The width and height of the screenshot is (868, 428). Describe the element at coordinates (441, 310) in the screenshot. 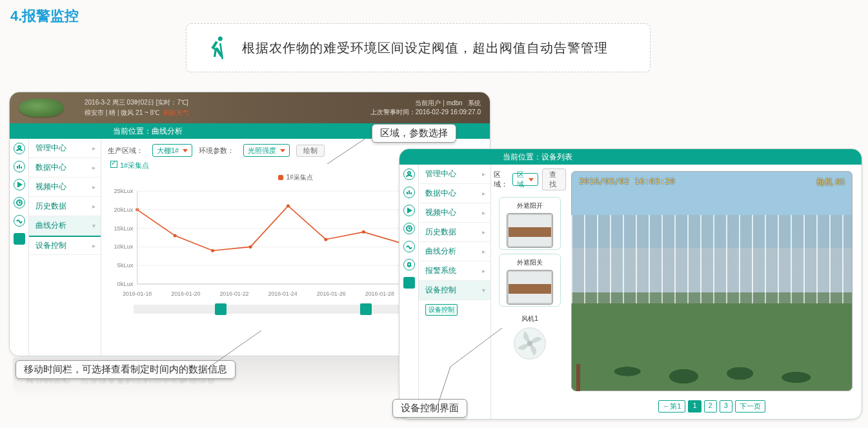

I see `device-sub-link: 设备控制` at that location.